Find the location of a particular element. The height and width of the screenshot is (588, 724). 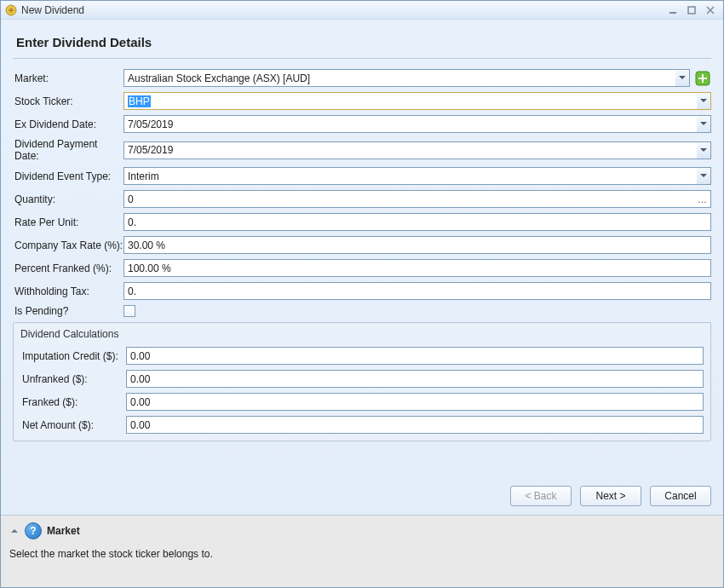

next-button: Next > is located at coordinates (611, 496).